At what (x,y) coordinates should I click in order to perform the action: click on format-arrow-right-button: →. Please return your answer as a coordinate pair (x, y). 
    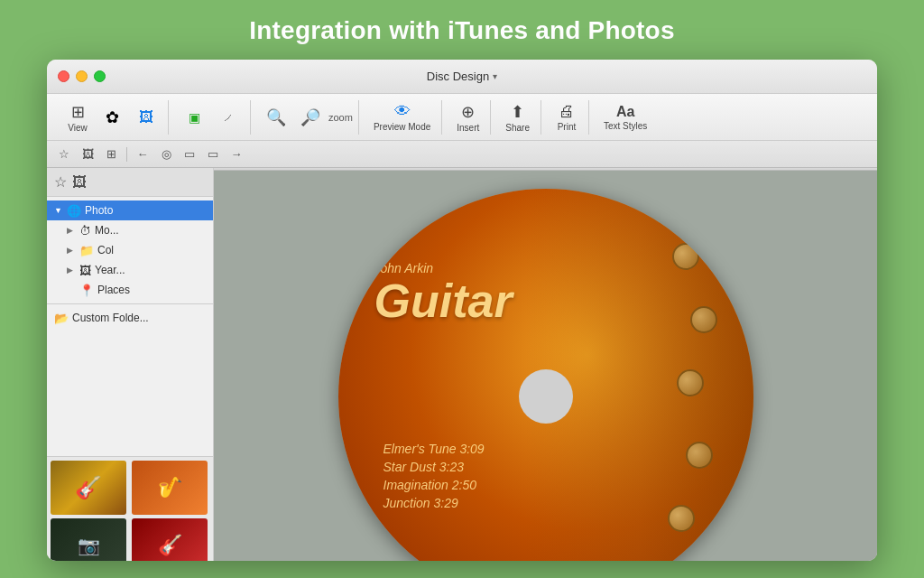
    Looking at the image, I should click on (236, 154).